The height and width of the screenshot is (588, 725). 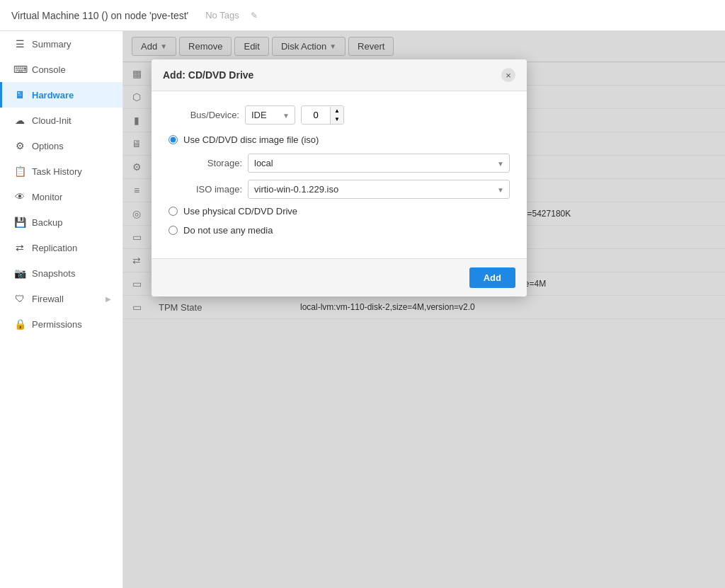 What do you see at coordinates (61, 95) in the screenshot?
I see `sidebar-item-hardware: 🖥 Hardware` at bounding box center [61, 95].